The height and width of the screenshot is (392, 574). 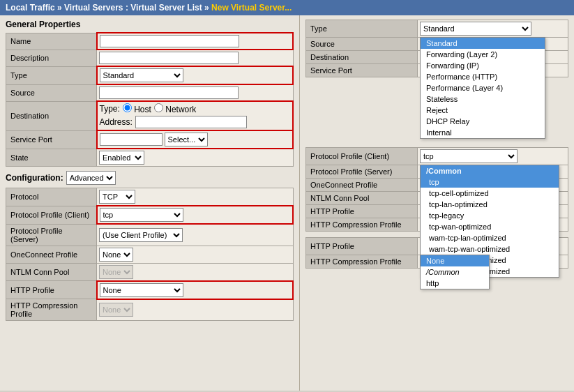 I want to click on right-type-select: Standard, so click(x=476, y=29).